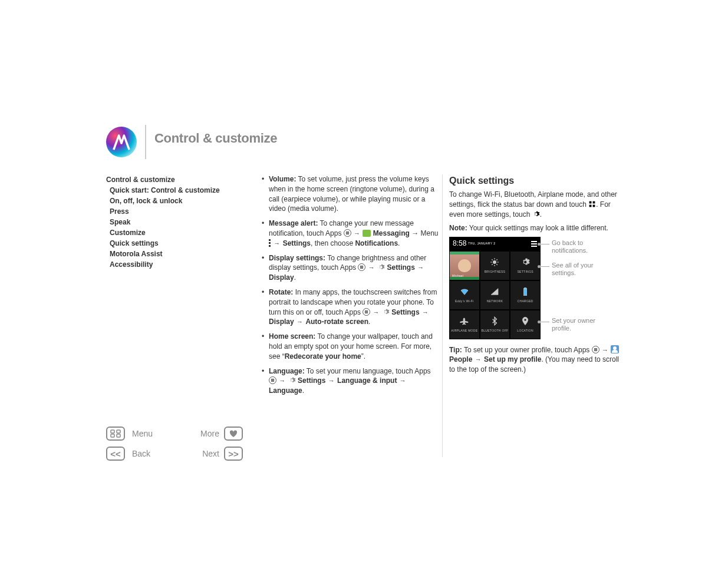 The image size is (728, 562). Describe the element at coordinates (538, 181) in the screenshot. I see `quick-settings-heading: Quick settings` at that location.